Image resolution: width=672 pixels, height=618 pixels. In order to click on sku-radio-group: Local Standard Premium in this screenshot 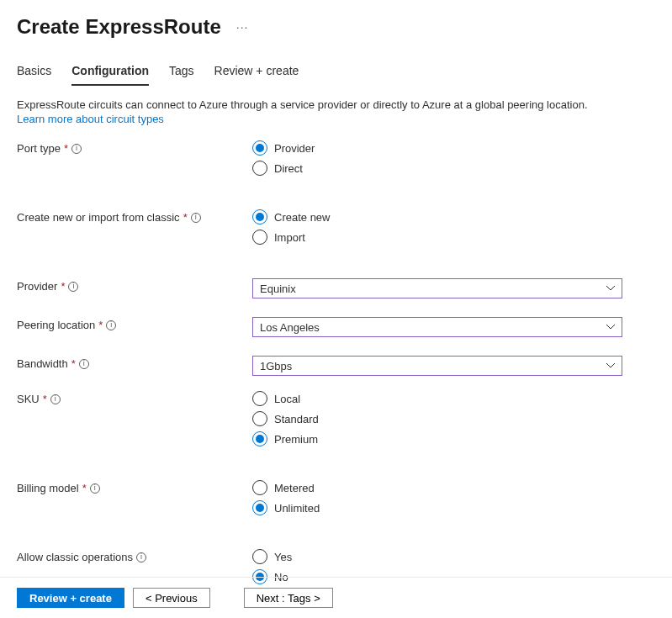, I will do `click(437, 419)`.